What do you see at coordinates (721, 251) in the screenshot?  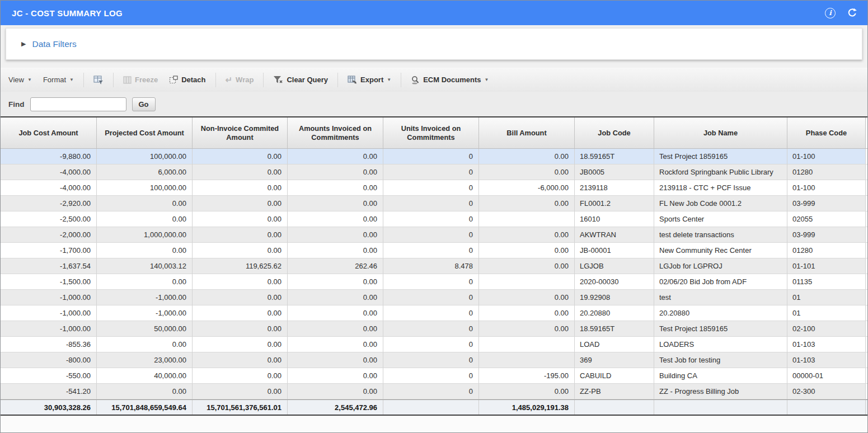 I see `table-cell: New Community Rec Center` at bounding box center [721, 251].